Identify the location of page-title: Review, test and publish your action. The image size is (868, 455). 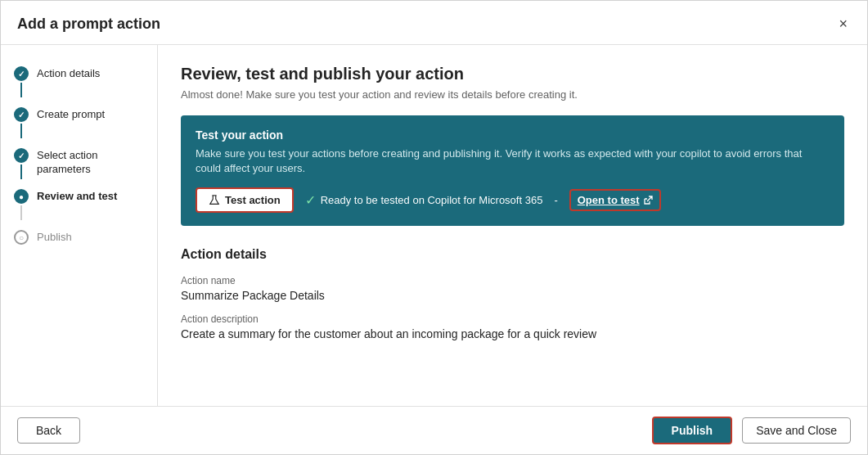
(512, 74).